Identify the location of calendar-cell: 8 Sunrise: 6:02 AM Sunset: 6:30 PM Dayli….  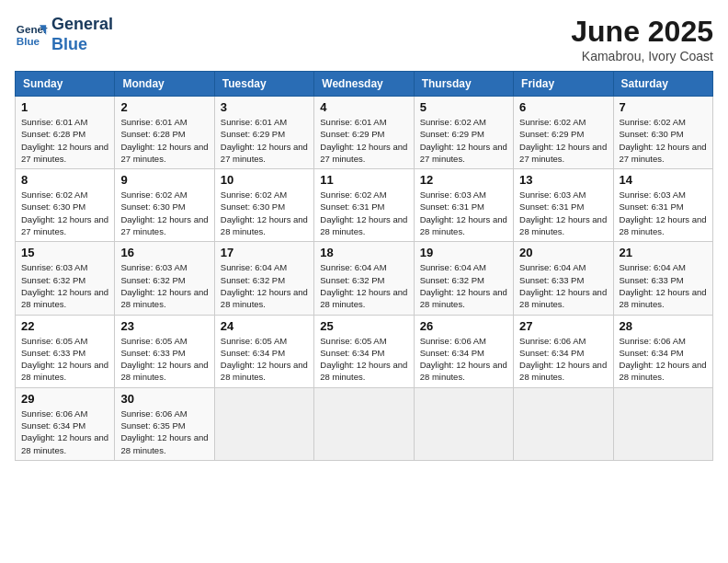
(65, 206).